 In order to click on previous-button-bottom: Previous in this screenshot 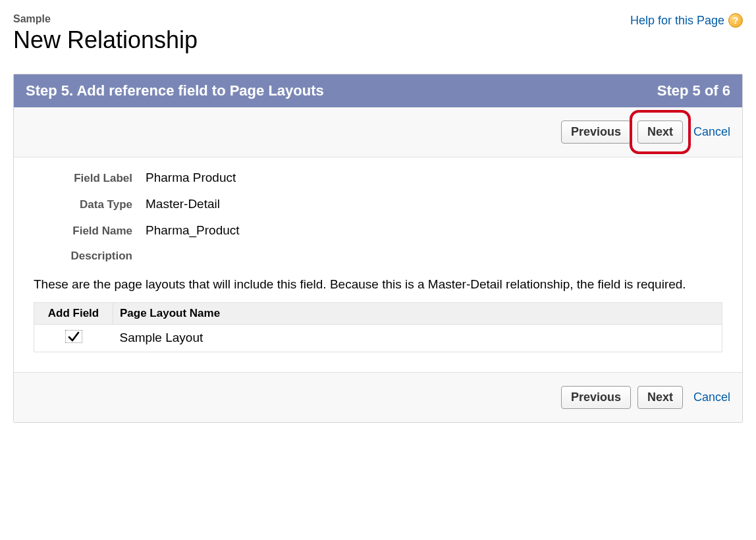, I will do `click(596, 398)`.